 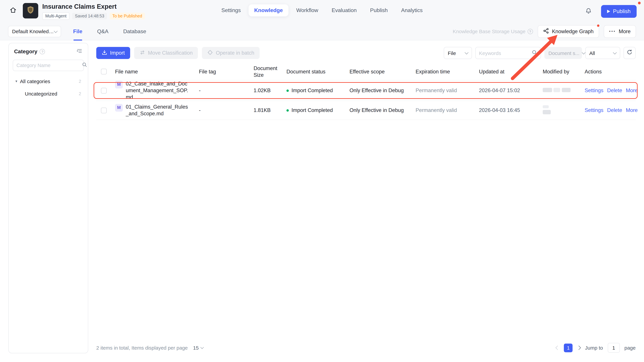 What do you see at coordinates (620, 31) in the screenshot?
I see `more-button: ··· More` at bounding box center [620, 31].